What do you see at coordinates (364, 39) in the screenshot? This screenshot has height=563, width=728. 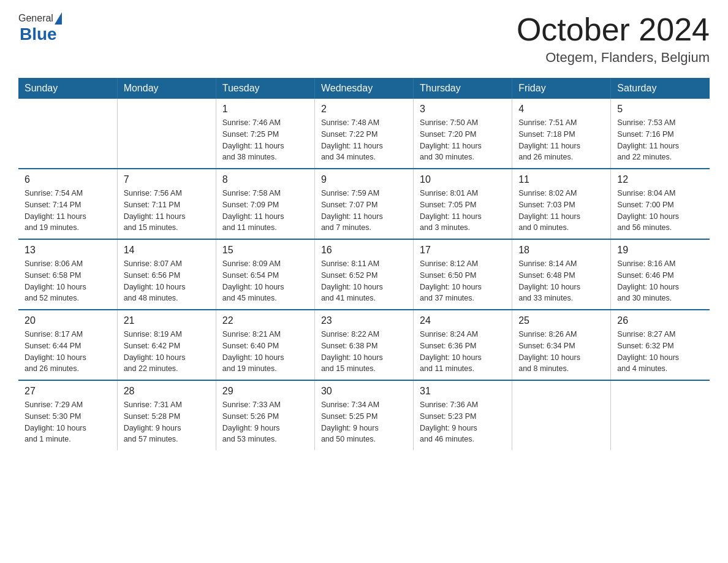 I see `page-header: General Blue October 2024 Otegem, Flande…` at bounding box center [364, 39].